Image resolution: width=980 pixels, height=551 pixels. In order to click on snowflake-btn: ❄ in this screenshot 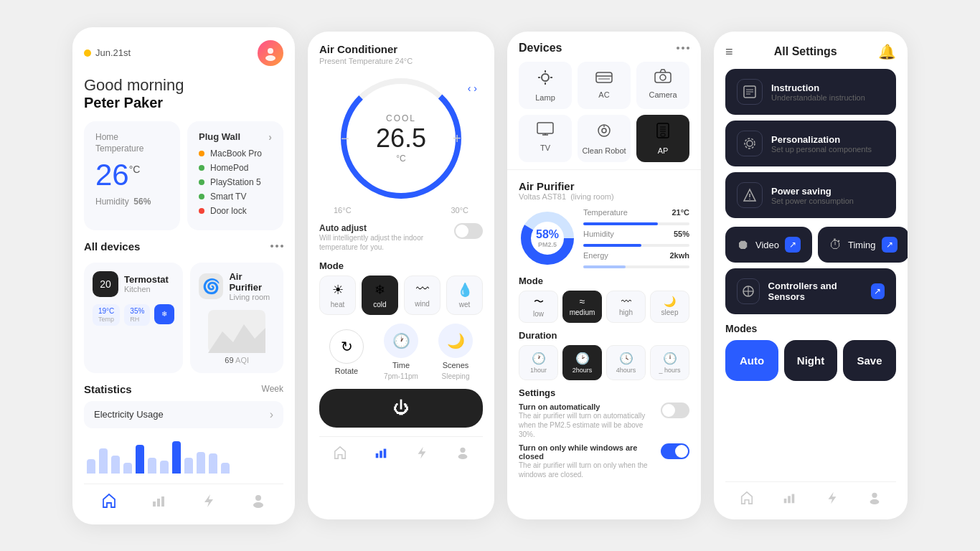, I will do `click(164, 314)`.